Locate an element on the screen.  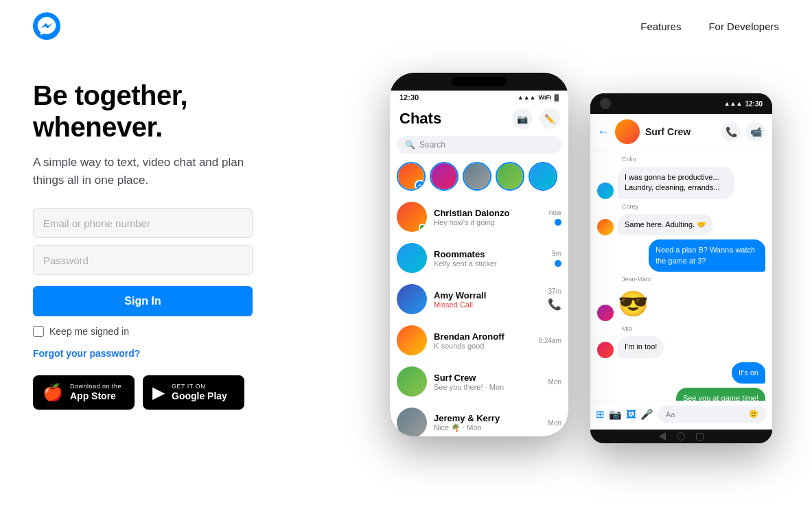
msg-row-jm: 😎 is located at coordinates (681, 304).